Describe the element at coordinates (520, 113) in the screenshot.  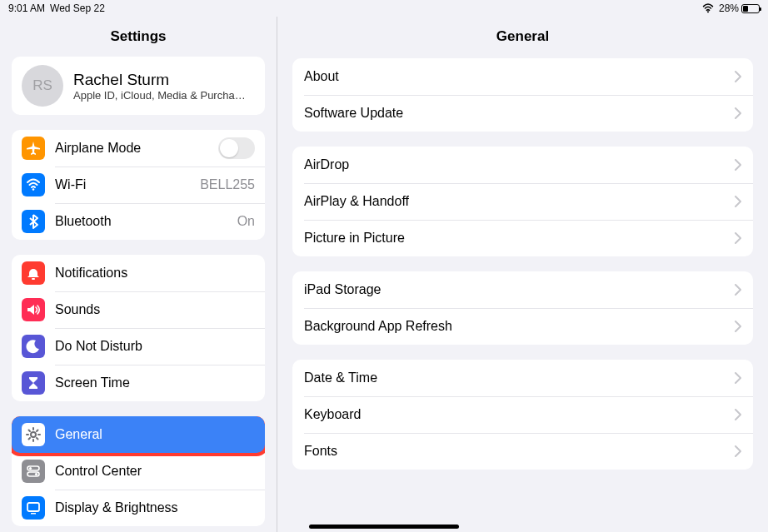
I see `detail-row-label: Software Update` at that location.